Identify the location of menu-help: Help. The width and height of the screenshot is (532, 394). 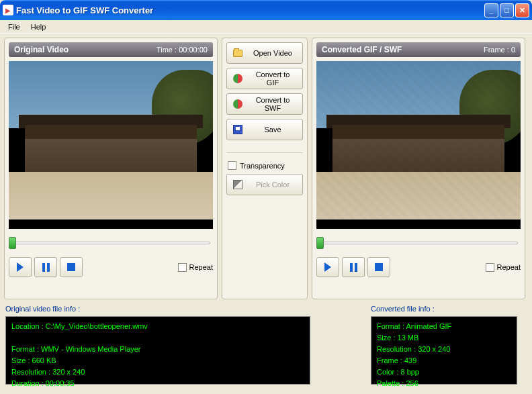
(39, 27).